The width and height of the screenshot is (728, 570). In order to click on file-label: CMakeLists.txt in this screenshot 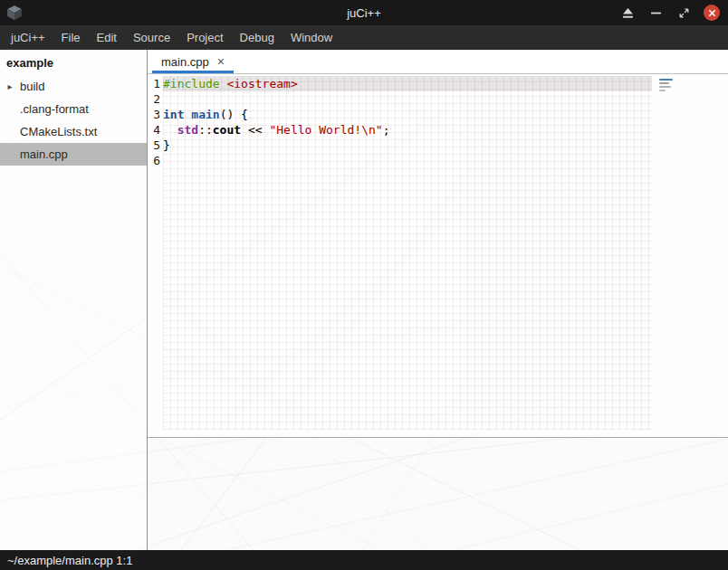, I will do `click(58, 132)`.